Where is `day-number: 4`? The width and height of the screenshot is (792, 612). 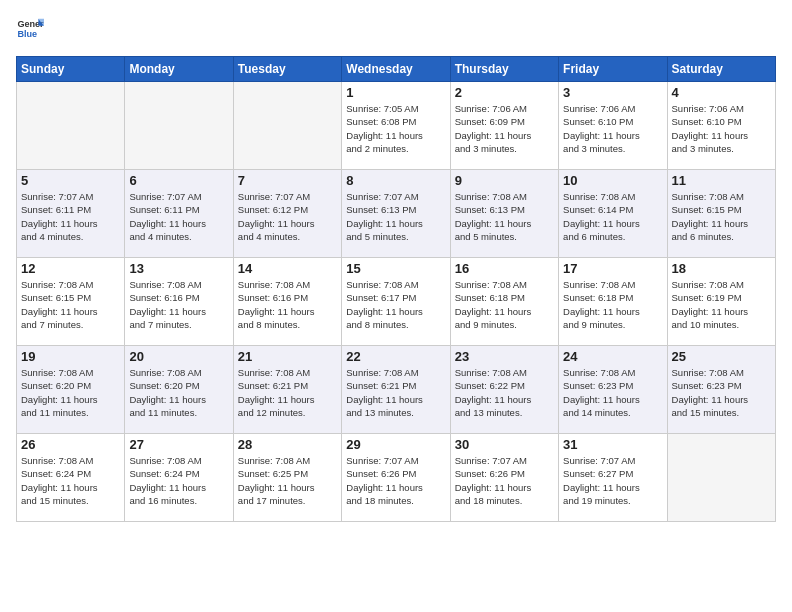 day-number: 4 is located at coordinates (722, 92).